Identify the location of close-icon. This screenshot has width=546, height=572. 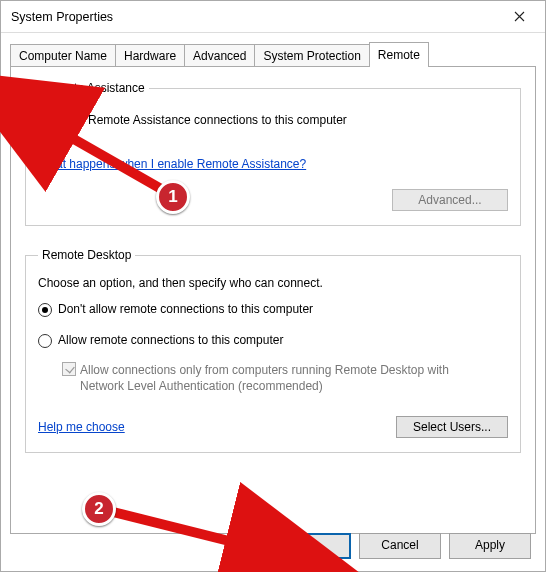
(520, 16).